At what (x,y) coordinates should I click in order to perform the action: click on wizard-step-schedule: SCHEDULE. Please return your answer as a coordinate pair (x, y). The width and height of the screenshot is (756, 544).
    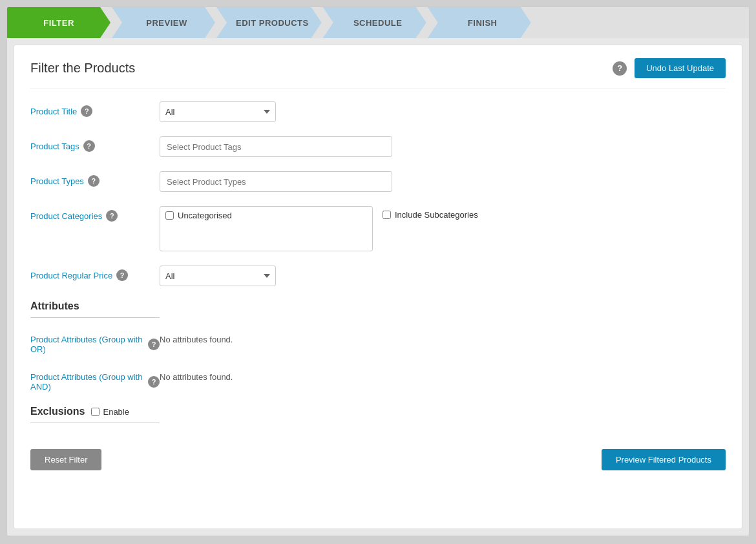
    Looking at the image, I should click on (375, 23).